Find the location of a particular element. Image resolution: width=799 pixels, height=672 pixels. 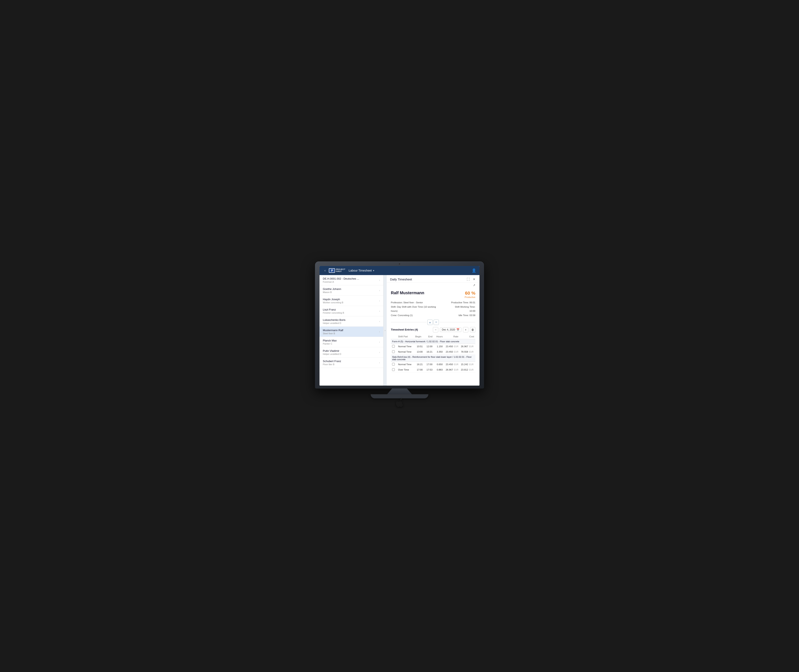

chevron-right-icon-0: › is located at coordinates (379, 280).